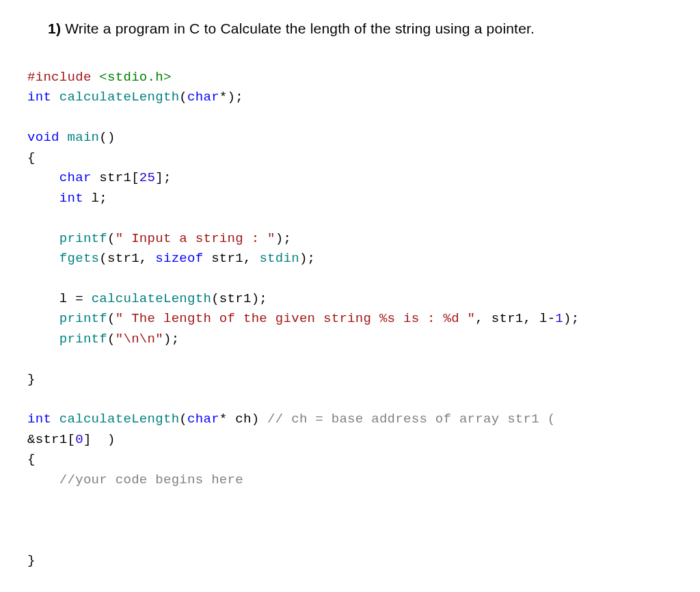  Describe the element at coordinates (559, 319) in the screenshot. I see `number-1: 1` at that location.